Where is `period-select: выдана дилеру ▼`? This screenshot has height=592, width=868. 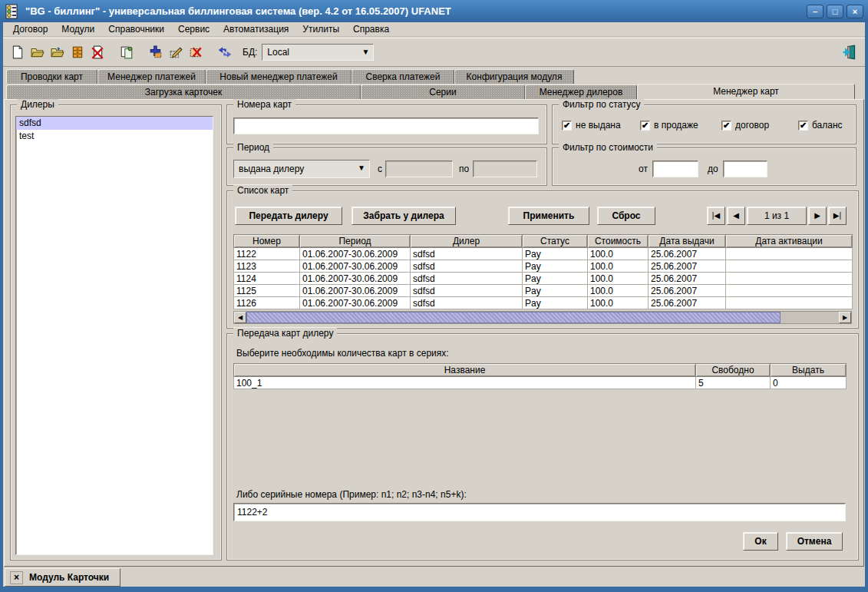
period-select: выдана дилеру ▼ is located at coordinates (302, 169).